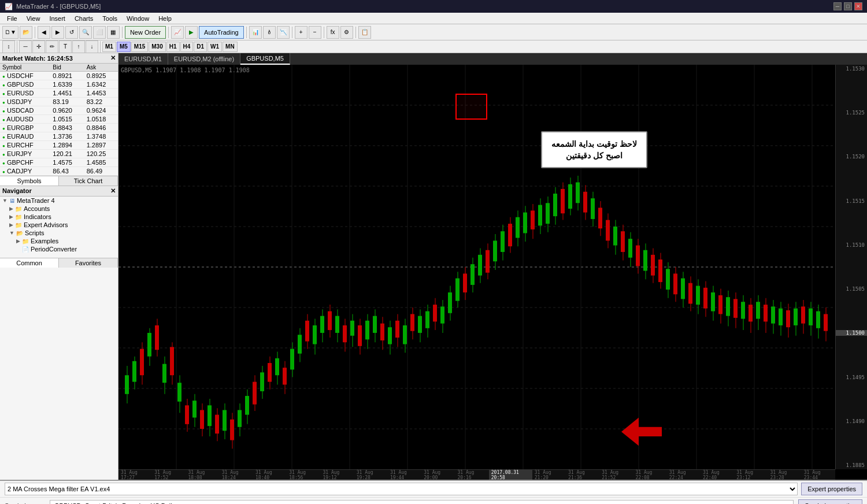 Image resolution: width=867 pixels, height=504 pixels. Describe the element at coordinates (140, 47) in the screenshot. I see `tf-m15: M15` at that location.